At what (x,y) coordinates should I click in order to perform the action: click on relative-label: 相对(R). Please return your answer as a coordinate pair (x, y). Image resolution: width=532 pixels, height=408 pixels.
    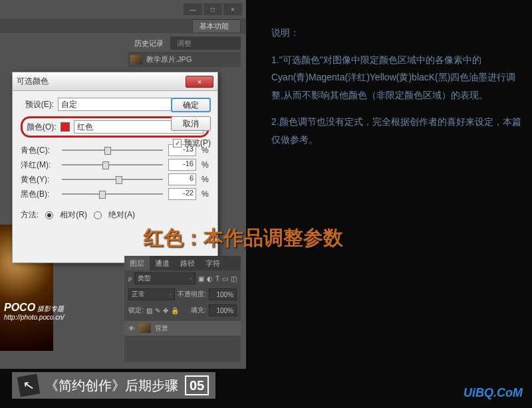
    Looking at the image, I should click on (73, 215).